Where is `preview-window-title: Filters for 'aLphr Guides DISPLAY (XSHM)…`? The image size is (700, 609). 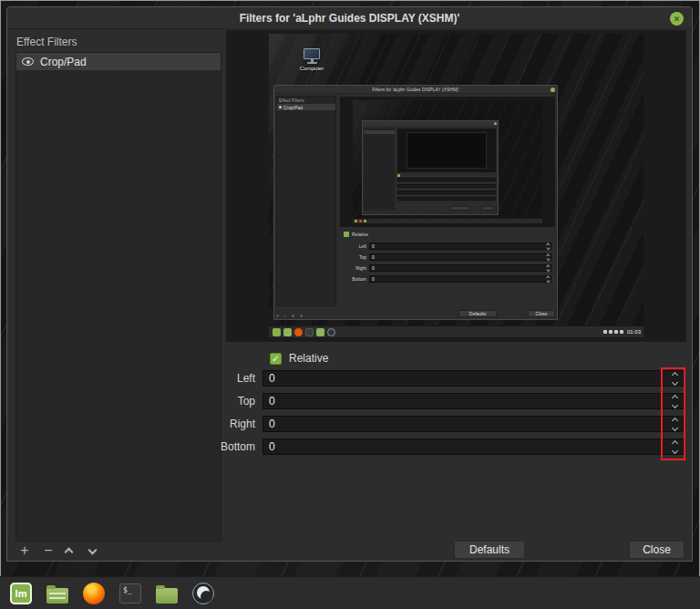
preview-window-title: Filters for 'aLphr Guides DISPLAY (XSHM)… is located at coordinates (416, 89).